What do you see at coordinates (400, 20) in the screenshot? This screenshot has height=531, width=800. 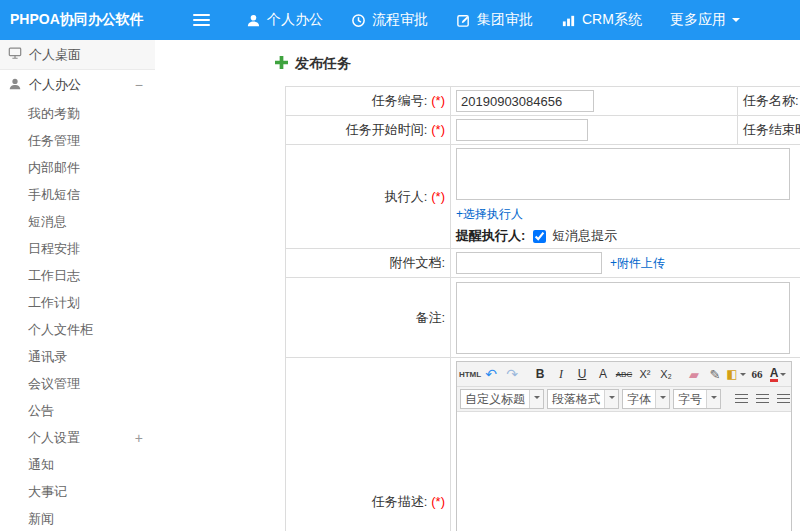 I see `top-navbar: PHPOA协同办公软件 个人办公 流程审批 集团审批 CRM系统 更多应用` at bounding box center [400, 20].